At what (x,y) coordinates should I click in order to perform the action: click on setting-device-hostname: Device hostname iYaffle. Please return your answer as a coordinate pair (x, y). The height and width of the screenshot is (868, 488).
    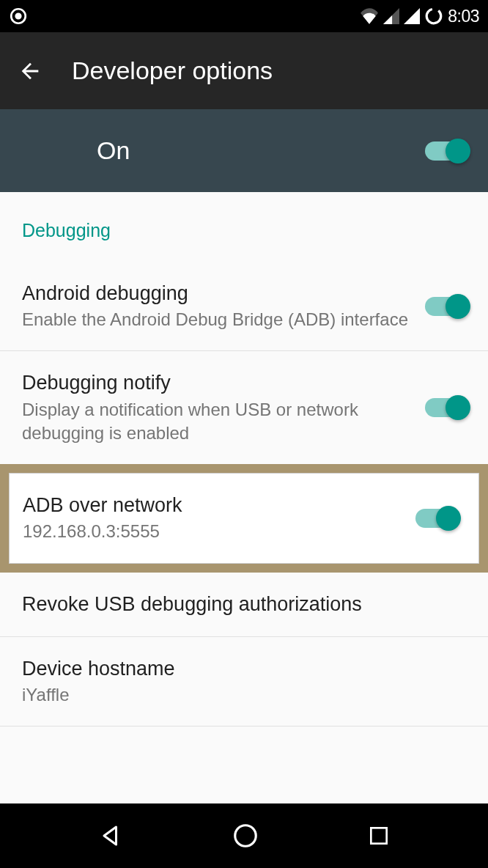
    Looking at the image, I should click on (244, 682).